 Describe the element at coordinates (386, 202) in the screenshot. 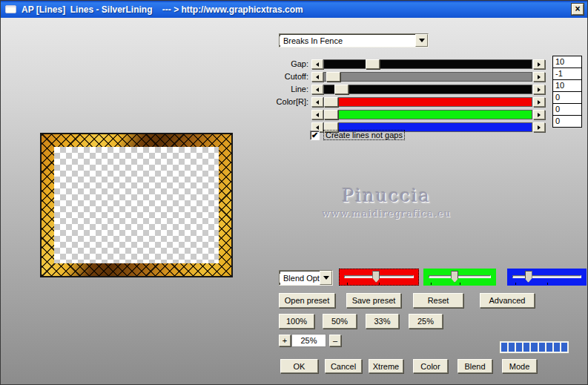

I see `watermark: Pinuccia www.maidiregrafica.eu` at that location.